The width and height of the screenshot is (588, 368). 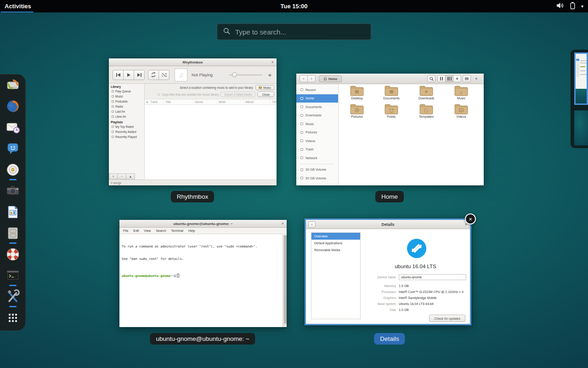 I want to click on field-disk: Disk1.0 GB, so click(x=414, y=310).